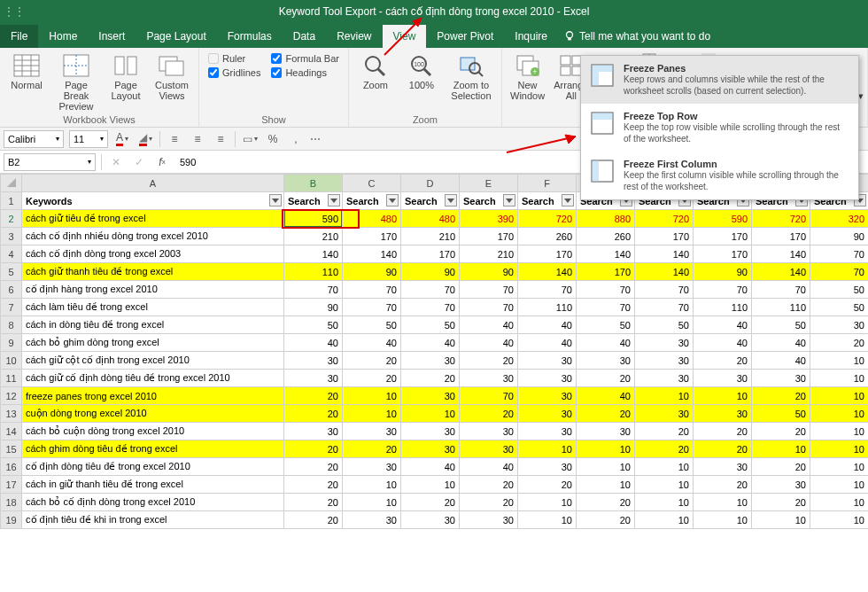 The image size is (868, 592). I want to click on font-size-combo: 11▾, so click(89, 139).